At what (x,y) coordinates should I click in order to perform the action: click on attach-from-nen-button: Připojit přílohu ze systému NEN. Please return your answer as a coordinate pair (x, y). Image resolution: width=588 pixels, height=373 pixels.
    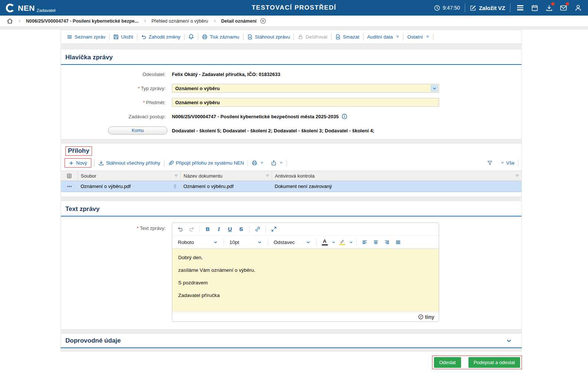
    Looking at the image, I should click on (206, 163).